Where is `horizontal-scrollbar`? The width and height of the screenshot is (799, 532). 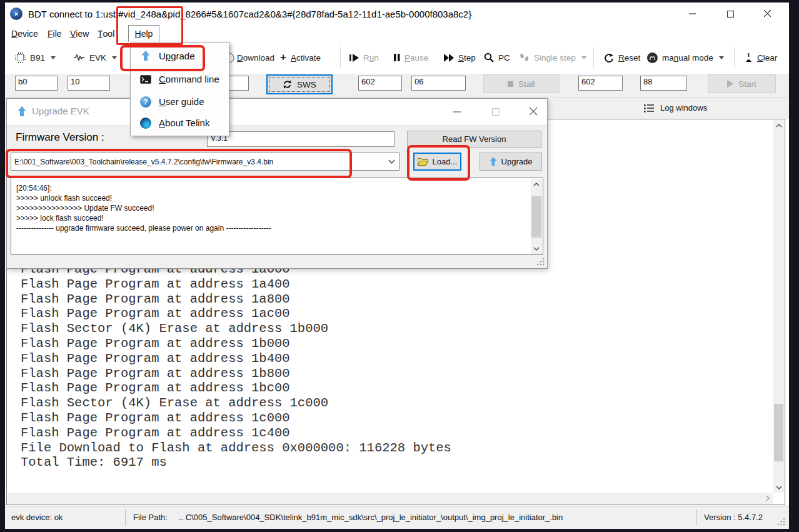 horizontal-scrollbar is located at coordinates (390, 498).